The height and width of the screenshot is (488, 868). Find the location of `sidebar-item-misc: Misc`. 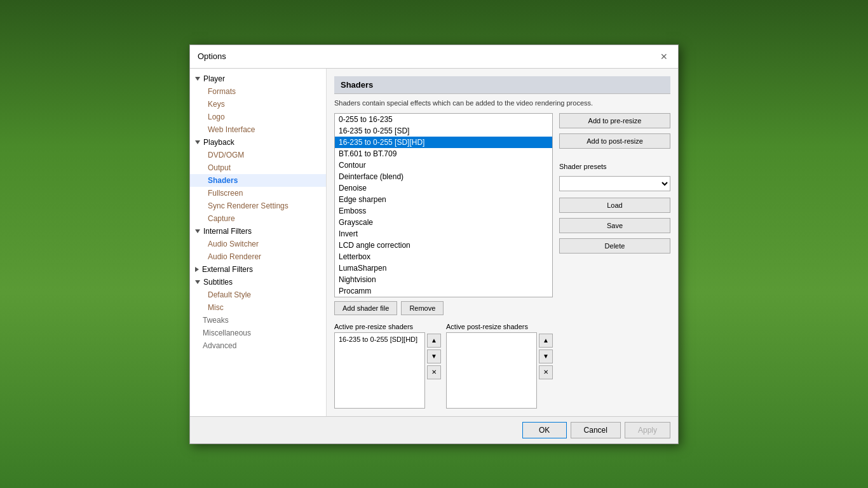

sidebar-item-misc: Misc is located at coordinates (258, 308).